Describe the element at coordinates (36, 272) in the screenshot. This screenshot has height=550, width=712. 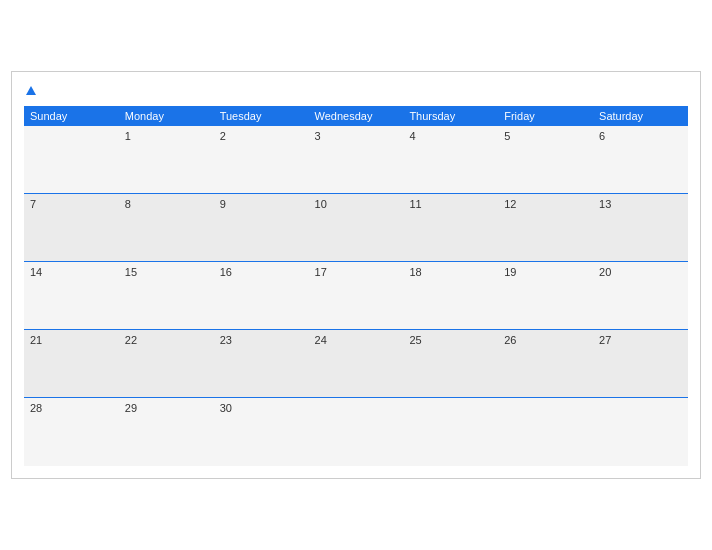
I see `day-number: 14` at that location.